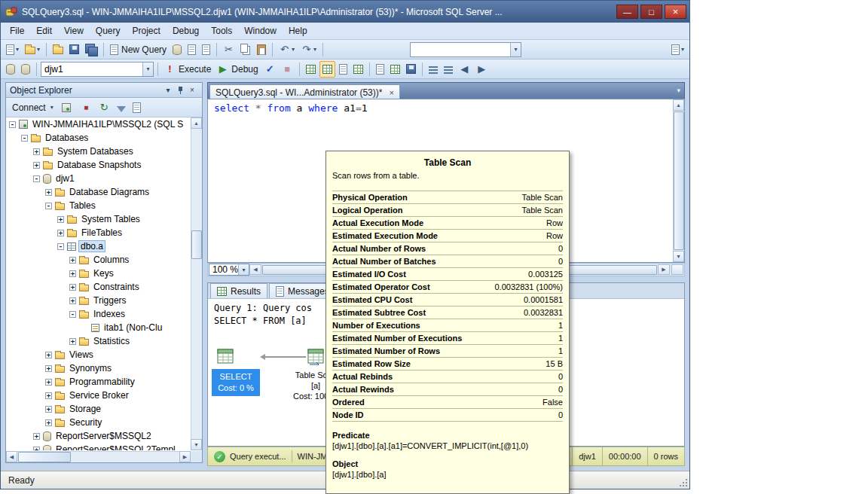  I want to click on tree-item-database-diagrams: +Database Diagrams, so click(98, 192).